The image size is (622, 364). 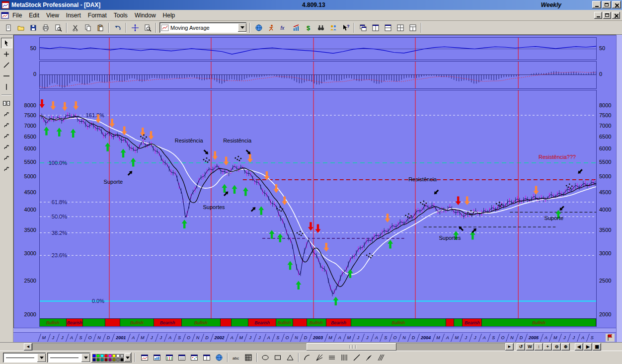 I want to click on hscroll-track, so click(x=269, y=347).